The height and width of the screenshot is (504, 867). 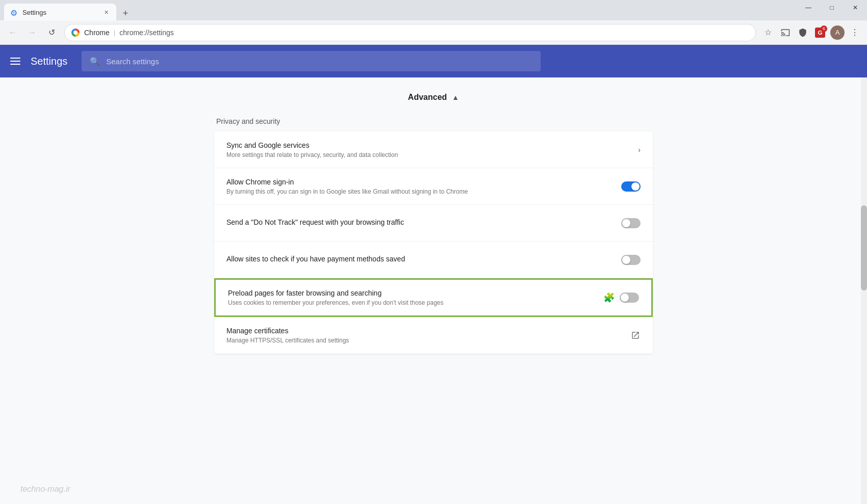 What do you see at coordinates (635, 335) in the screenshot?
I see `certificates-control` at bounding box center [635, 335].